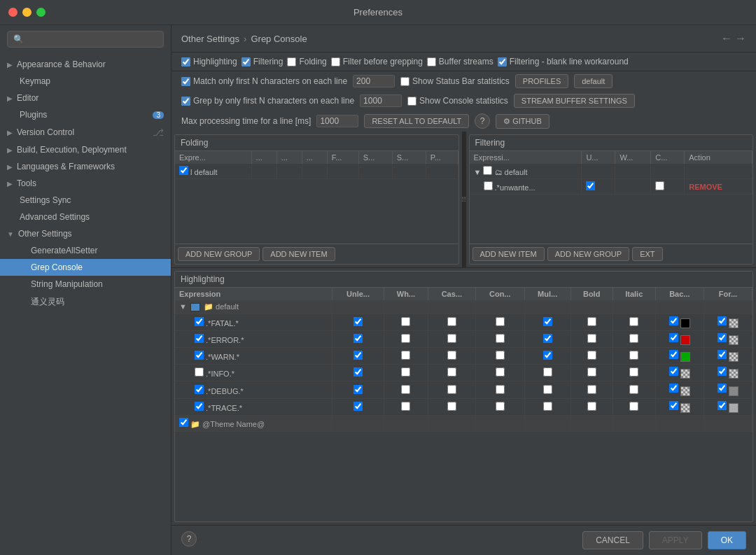  What do you see at coordinates (412, 101) in the screenshot?
I see `show-console-check` at bounding box center [412, 101].